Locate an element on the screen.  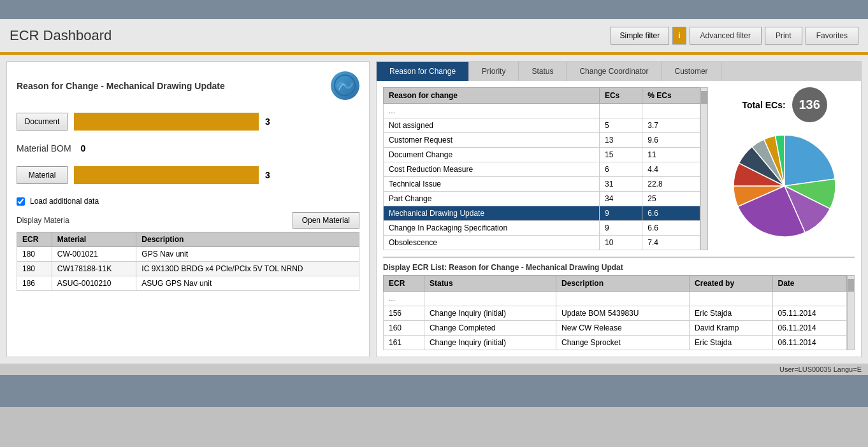
material-count: 3 is located at coordinates (268, 175).